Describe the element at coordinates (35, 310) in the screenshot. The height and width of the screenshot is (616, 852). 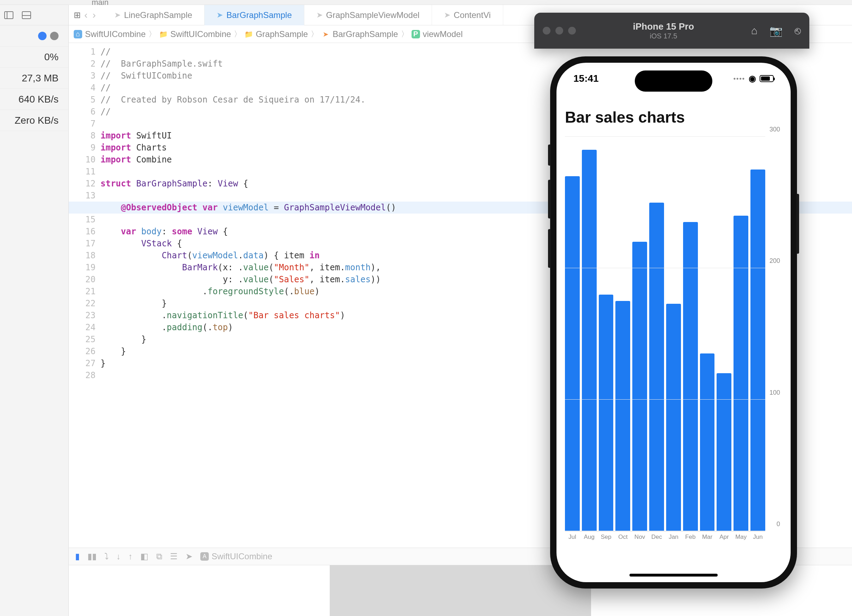
I see `left-sidebar: 0% 27,3 MB 640 KB/s Zero KB/s` at that location.